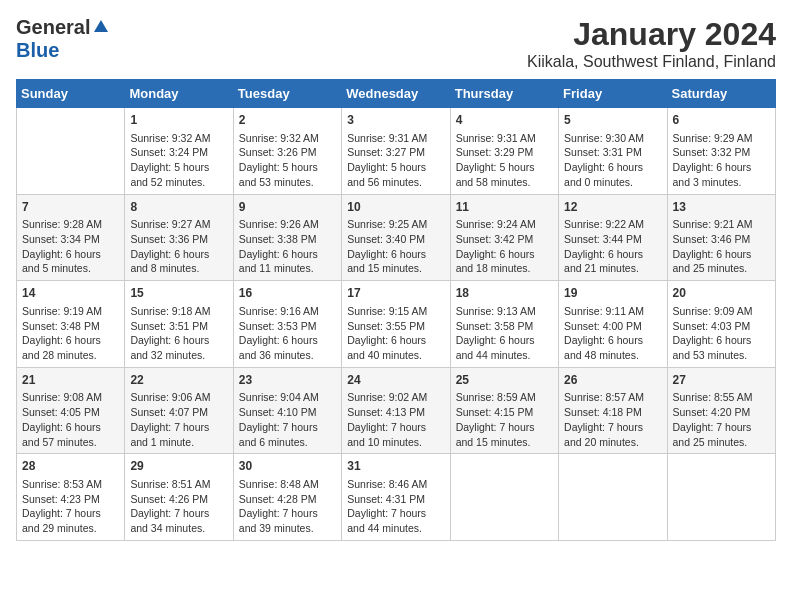  What do you see at coordinates (179, 238) in the screenshot?
I see `calendar-cell: 8Sunrise: 9:27 AMSunset: 3:36 PMDaylight…` at bounding box center [179, 238].